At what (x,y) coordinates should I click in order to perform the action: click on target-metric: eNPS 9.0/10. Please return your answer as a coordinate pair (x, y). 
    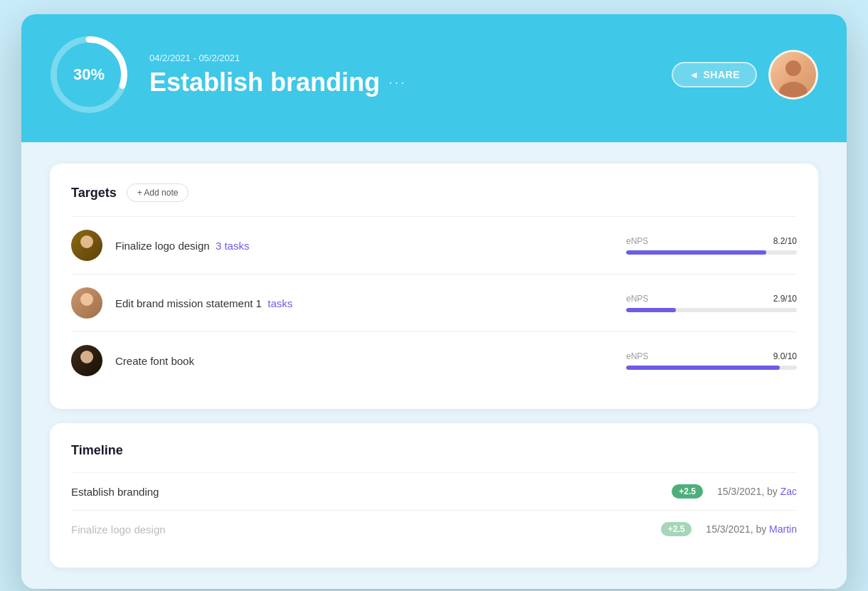
    Looking at the image, I should click on (711, 361).